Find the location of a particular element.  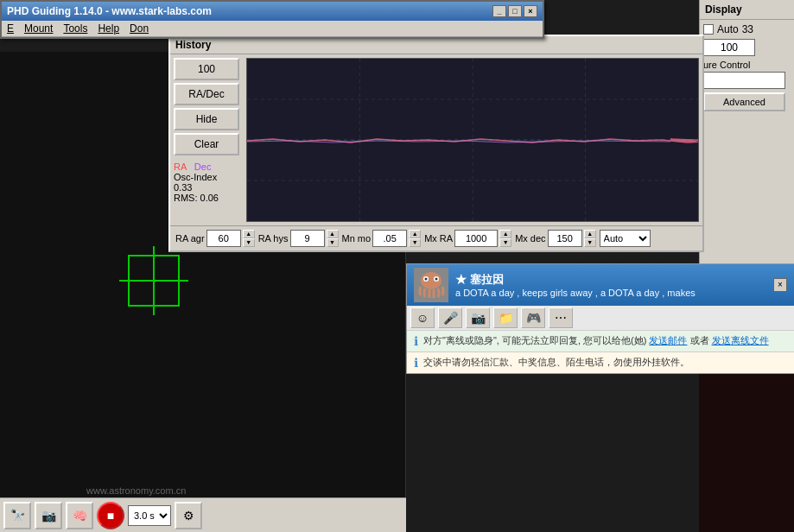

star-icon: ★ is located at coordinates (461, 280).